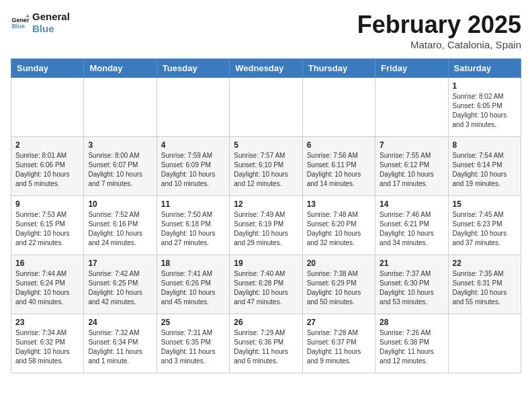 The height and width of the screenshot is (411, 532). What do you see at coordinates (47, 347) in the screenshot?
I see `day-info: Sunrise: 7:34 AM Sunset: 6:32 PM Dayligh…` at bounding box center [47, 347].